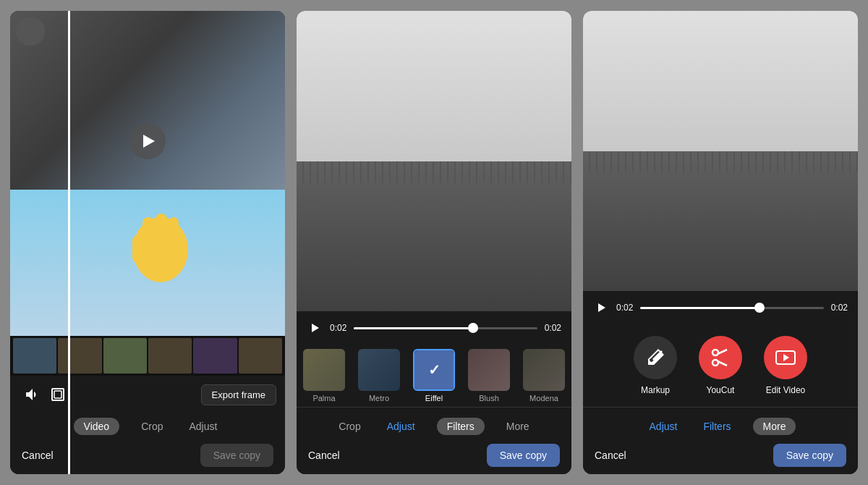  What do you see at coordinates (324, 455) in the screenshot?
I see `cancel-button-2: Cancel` at bounding box center [324, 455].